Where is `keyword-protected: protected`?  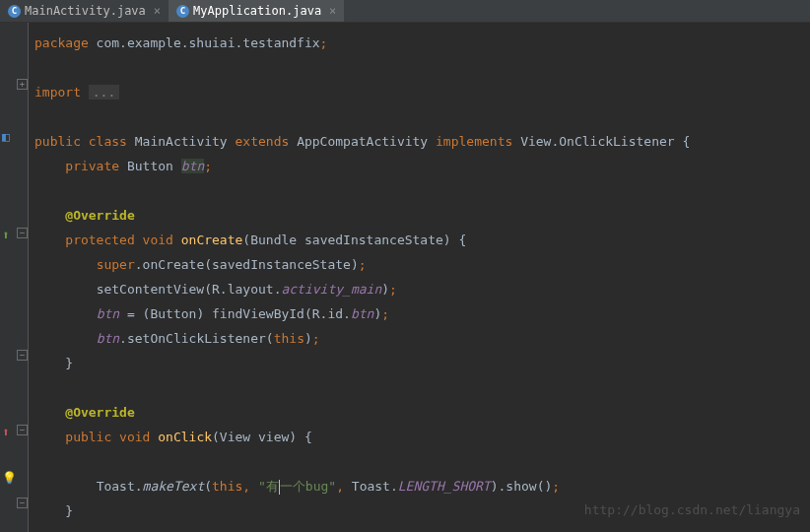
keyword-protected: protected is located at coordinates (103, 240).